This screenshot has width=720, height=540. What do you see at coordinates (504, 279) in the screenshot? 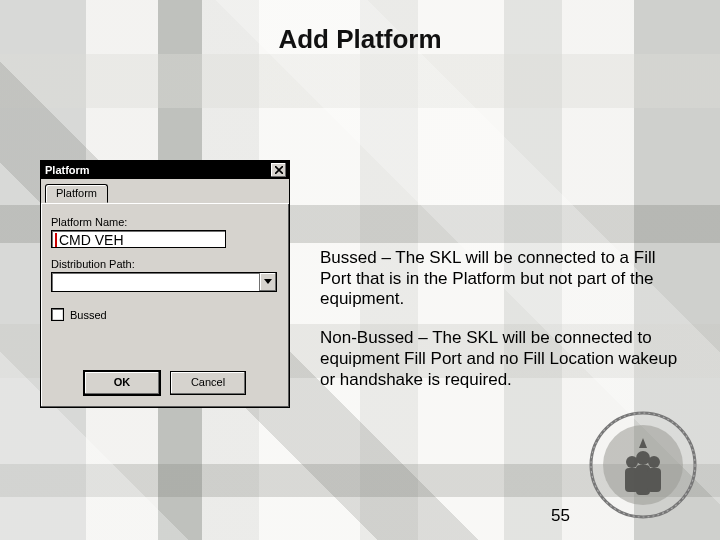
I see `explanation-bussed: Bussed – The SKL will be connected to a …` at bounding box center [504, 279].